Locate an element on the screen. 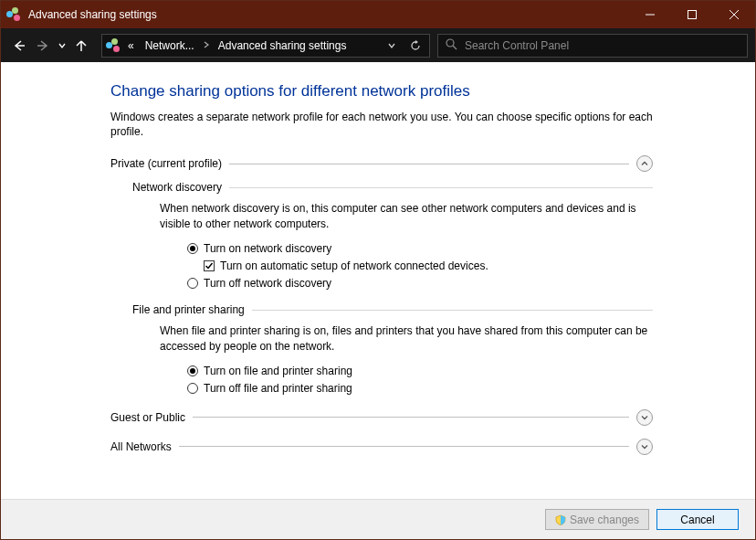 This screenshot has width=756, height=540. save-label: Save changes is located at coordinates (604, 520).